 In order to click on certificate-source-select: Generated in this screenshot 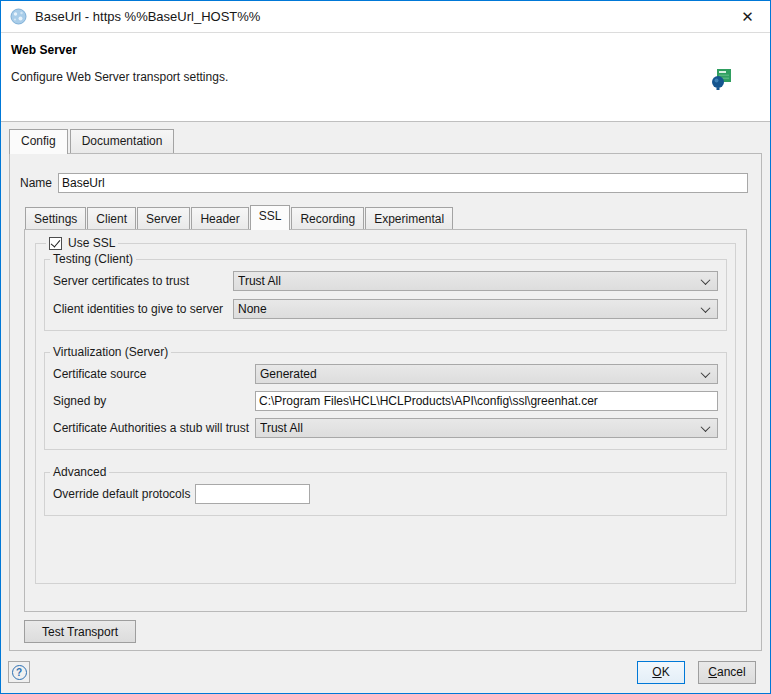, I will do `click(486, 374)`.